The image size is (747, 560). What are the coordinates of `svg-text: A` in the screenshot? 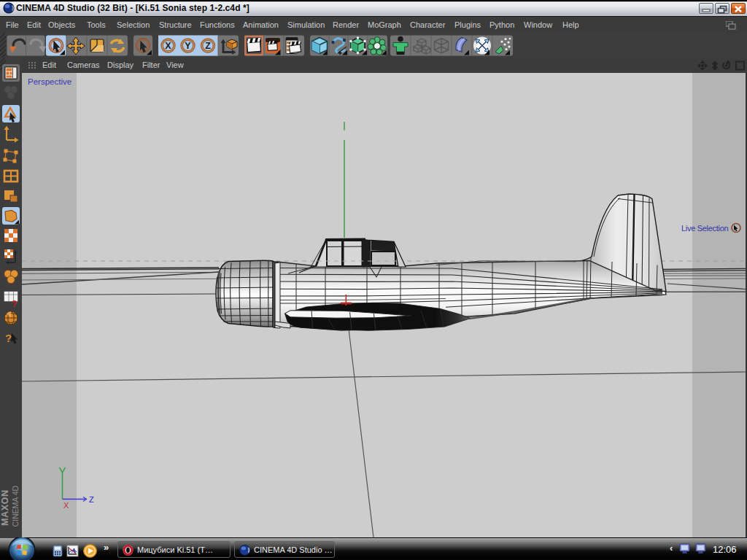 It's located at (73, 551).